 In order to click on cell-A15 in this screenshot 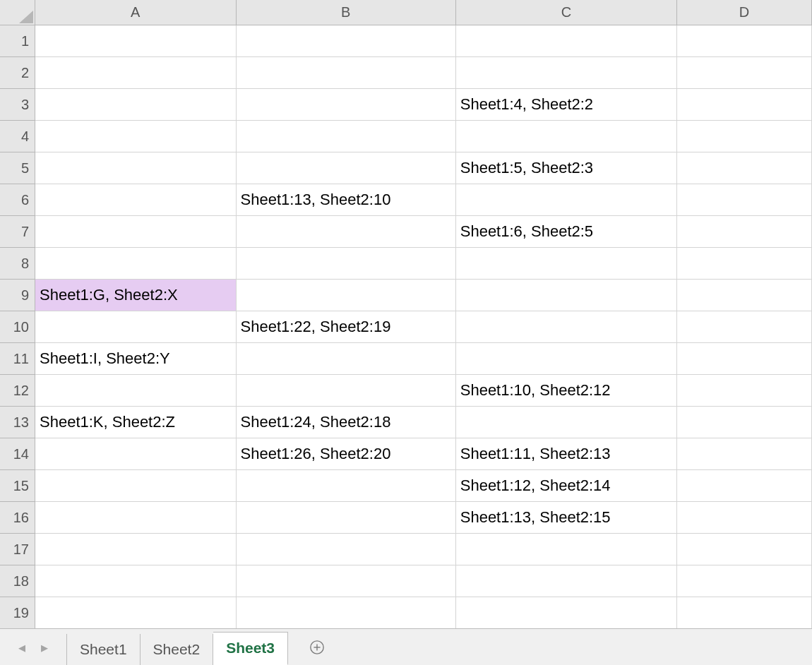, I will do `click(136, 486)`.